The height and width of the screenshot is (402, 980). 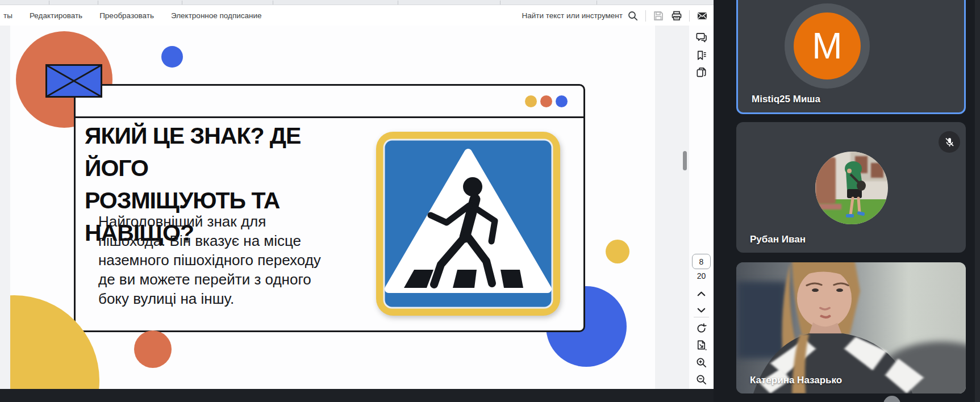 I want to click on menu-item-convert: Преобразовать, so click(x=127, y=16).